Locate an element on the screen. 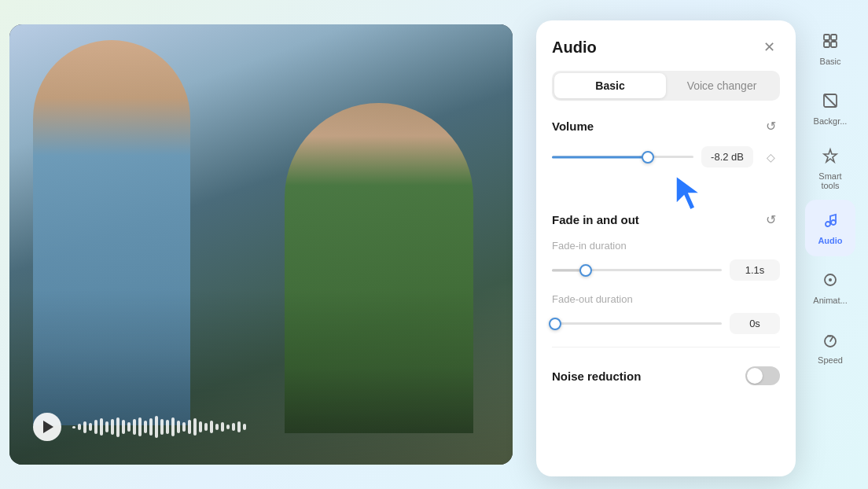 The image size is (868, 489). animate-icon is located at coordinates (830, 281).